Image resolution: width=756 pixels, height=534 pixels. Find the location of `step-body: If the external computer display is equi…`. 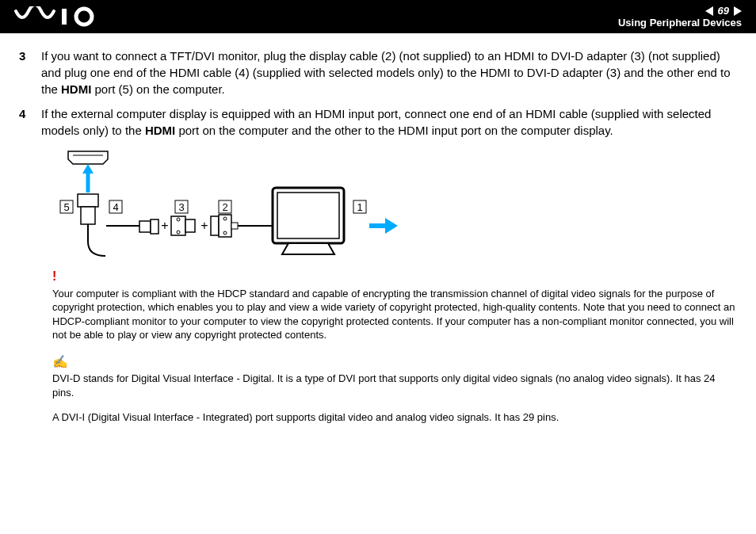

step-body: If the external computer display is equi… is located at coordinates (389, 122).